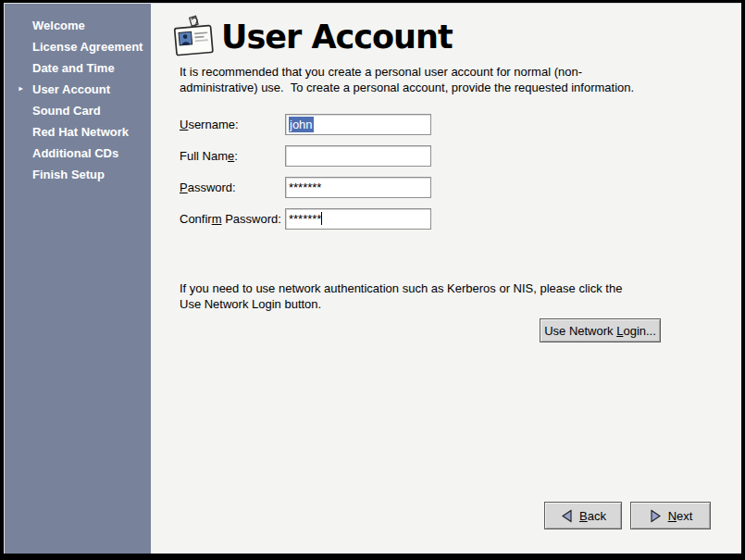 This screenshot has height=560, width=745. I want to click on sidebar-item-label: Date and Time, so click(74, 68).